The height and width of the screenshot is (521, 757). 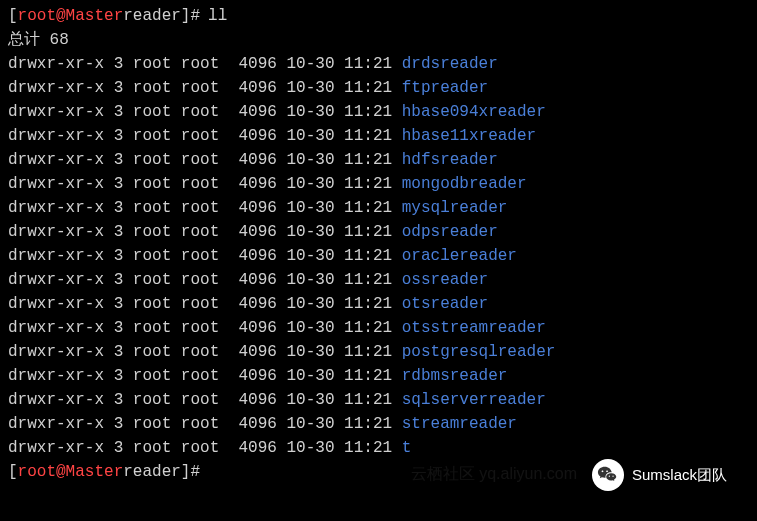 What do you see at coordinates (24, 40) in the screenshot?
I see `total-label: 总计` at bounding box center [24, 40].